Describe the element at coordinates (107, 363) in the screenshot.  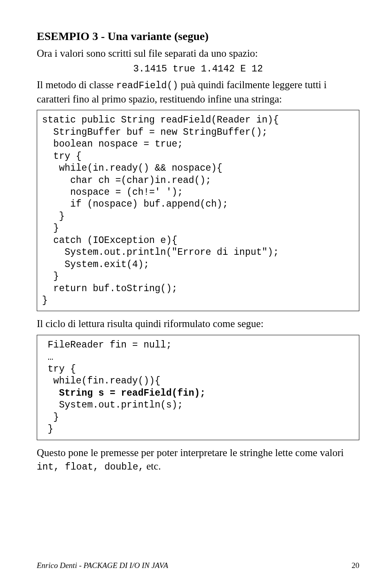
I see `code-loop-pre: FileReader fin = null; … try { while(fin…` at that location.